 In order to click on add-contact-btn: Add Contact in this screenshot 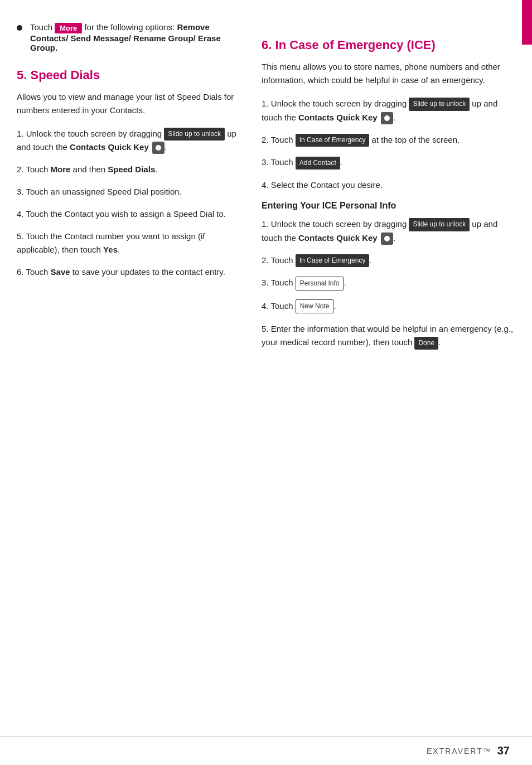, I will do `click(318, 163)`.